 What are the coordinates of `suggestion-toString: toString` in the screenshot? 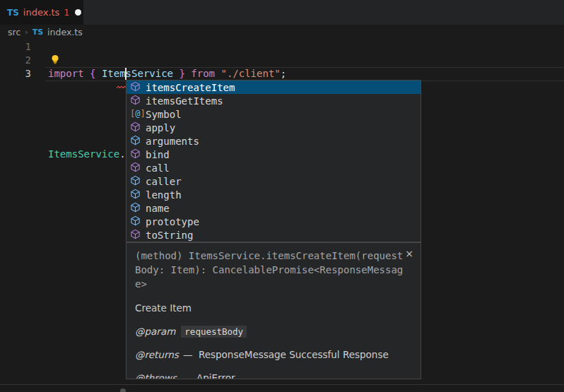 It's located at (274, 234).